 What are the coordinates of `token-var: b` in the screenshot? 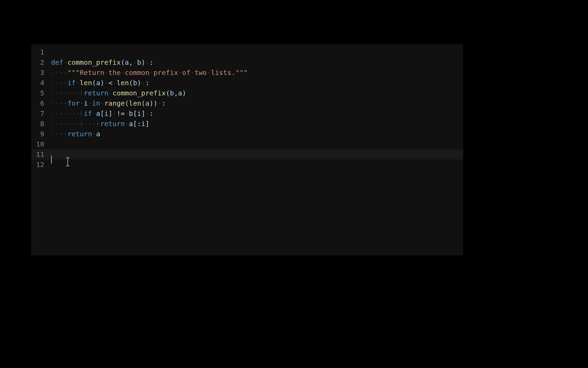 It's located at (131, 113).